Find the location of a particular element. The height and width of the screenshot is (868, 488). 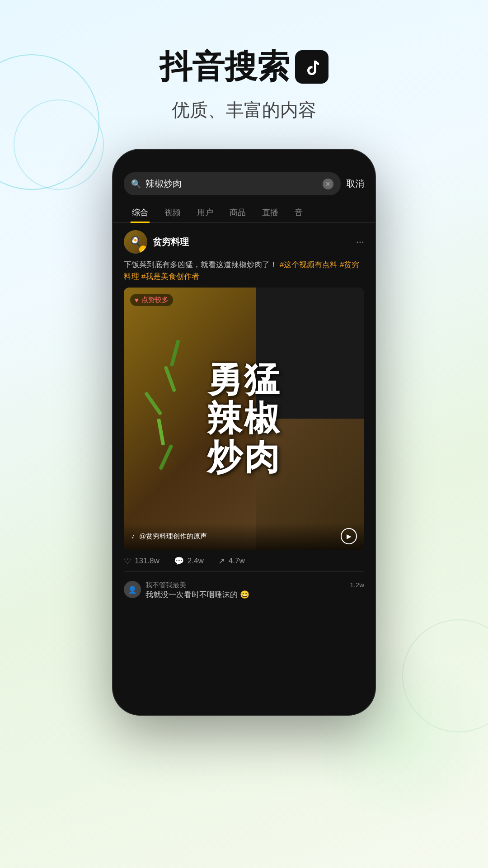

comment-like-count: 1.2w is located at coordinates (357, 585).